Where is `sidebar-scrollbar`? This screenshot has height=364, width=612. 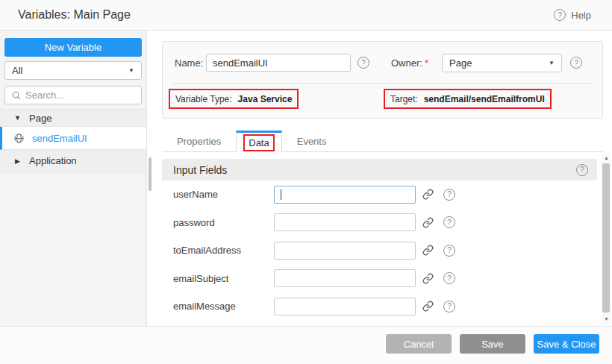 sidebar-scrollbar is located at coordinates (150, 175).